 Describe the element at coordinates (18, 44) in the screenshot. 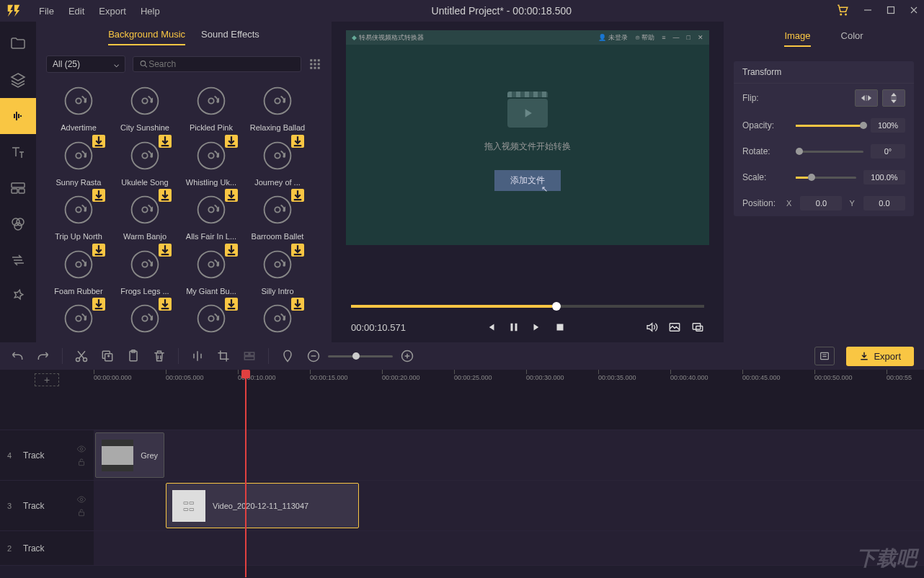

I see `rail-media` at that location.